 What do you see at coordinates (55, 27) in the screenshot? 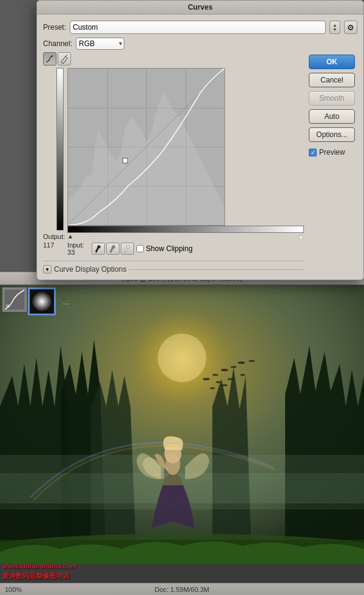
I see `preset-label: Preset:` at bounding box center [55, 27].